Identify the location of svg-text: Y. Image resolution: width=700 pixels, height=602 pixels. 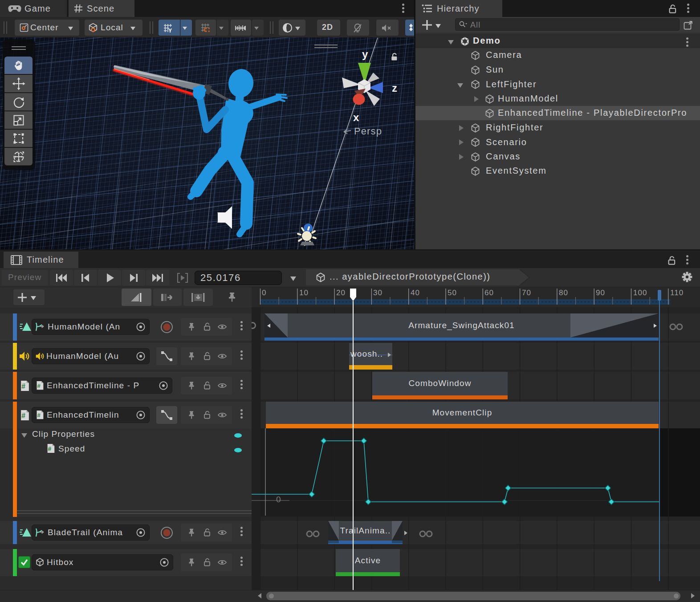
(170, 30).